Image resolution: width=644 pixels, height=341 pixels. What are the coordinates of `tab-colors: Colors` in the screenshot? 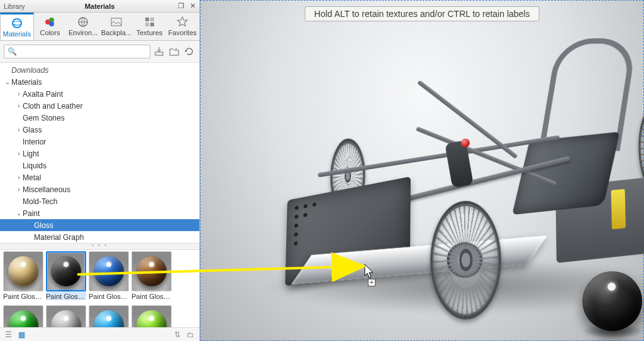 It's located at (50, 26).